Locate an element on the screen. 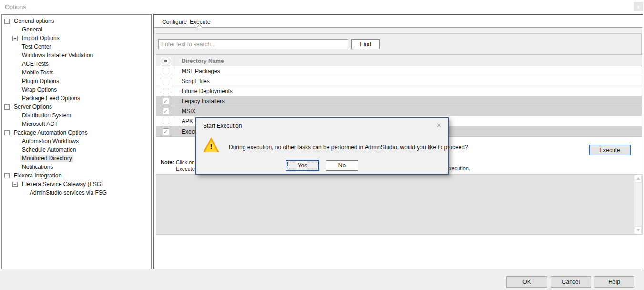 The width and height of the screenshot is (644, 290). tree-item-label: General options is located at coordinates (34, 21).